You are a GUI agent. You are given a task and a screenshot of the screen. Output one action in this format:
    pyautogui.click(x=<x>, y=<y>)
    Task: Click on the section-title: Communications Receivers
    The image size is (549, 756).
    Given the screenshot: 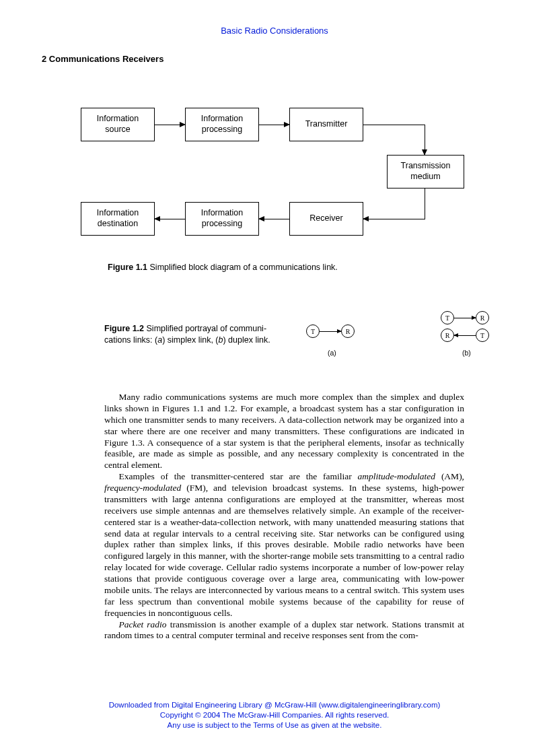 What is the action you would take?
    pyautogui.click(x=106, y=59)
    